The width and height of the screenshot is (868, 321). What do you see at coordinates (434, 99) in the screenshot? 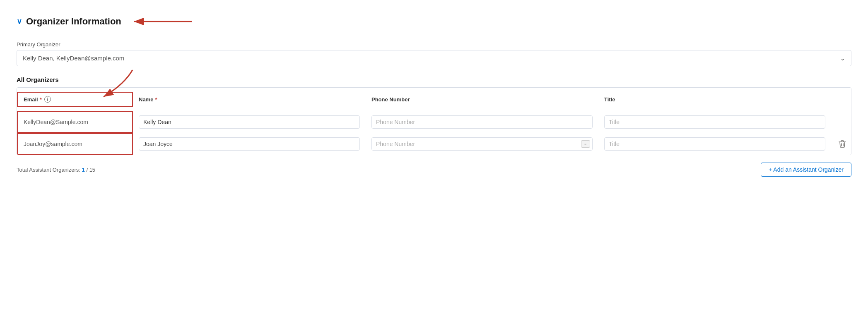
I see `table-header-row: Email * i Name * Phone Number Title` at bounding box center [434, 99].